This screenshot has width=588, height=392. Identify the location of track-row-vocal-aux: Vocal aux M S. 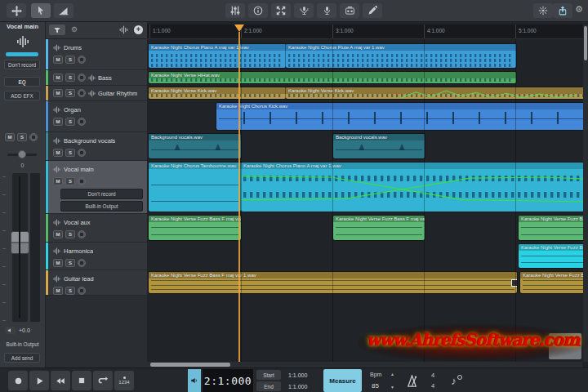
(96, 229).